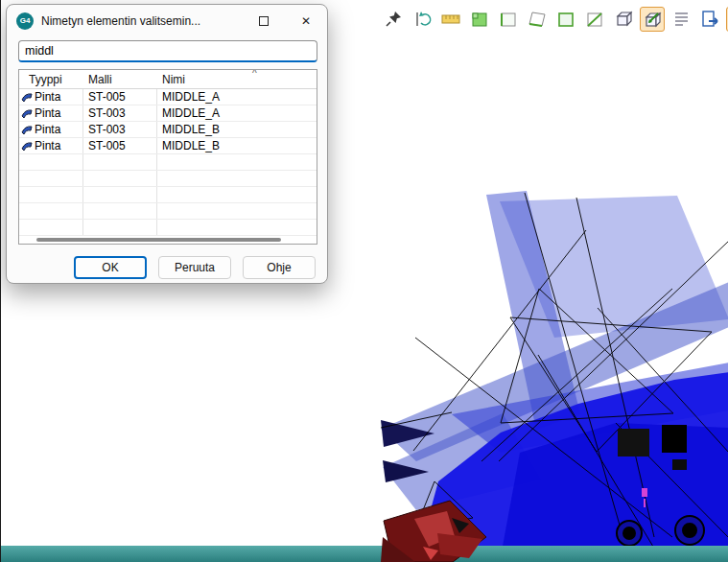 Image resolution: width=728 pixels, height=562 pixels. I want to click on update-plane-icon, so click(422, 19).